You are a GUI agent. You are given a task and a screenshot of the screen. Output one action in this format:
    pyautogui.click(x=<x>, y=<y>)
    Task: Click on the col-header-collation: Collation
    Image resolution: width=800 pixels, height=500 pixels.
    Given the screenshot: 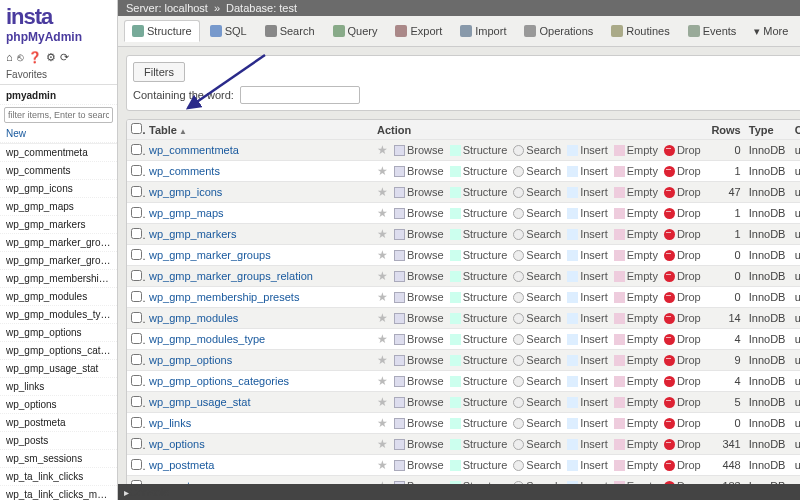 What is the action you would take?
    pyautogui.click(x=796, y=130)
    